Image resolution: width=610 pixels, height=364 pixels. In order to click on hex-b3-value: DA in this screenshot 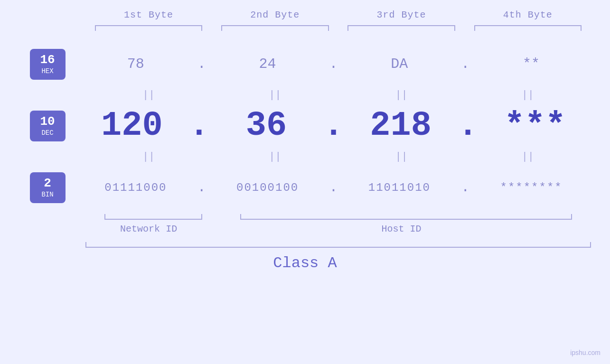, I will do `click(399, 64)`.